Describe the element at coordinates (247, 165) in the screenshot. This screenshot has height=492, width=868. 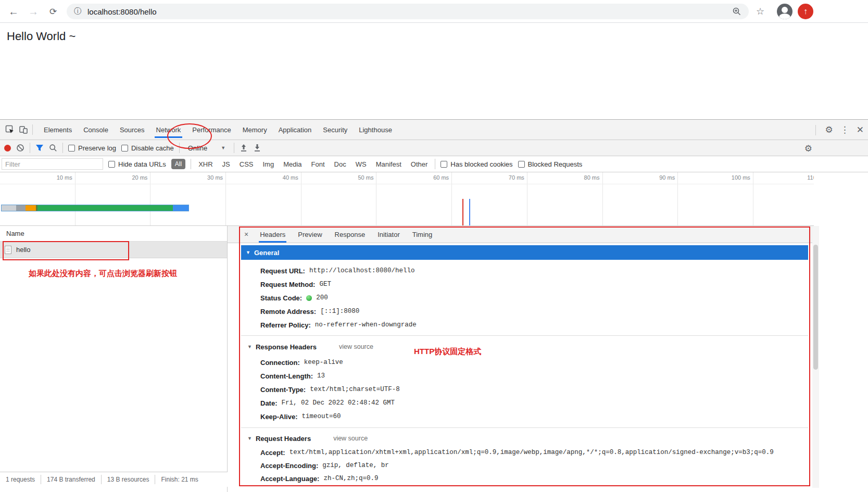
I see `filter-type-css: CSS` at that location.